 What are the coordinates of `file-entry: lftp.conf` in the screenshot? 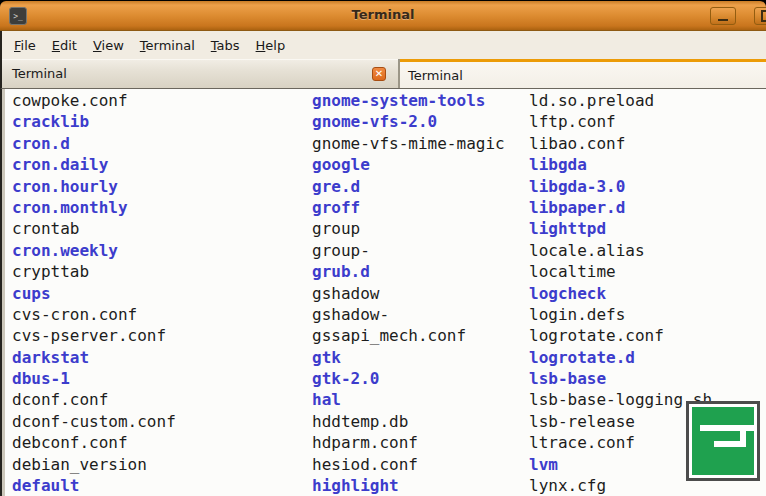 It's located at (620, 122).